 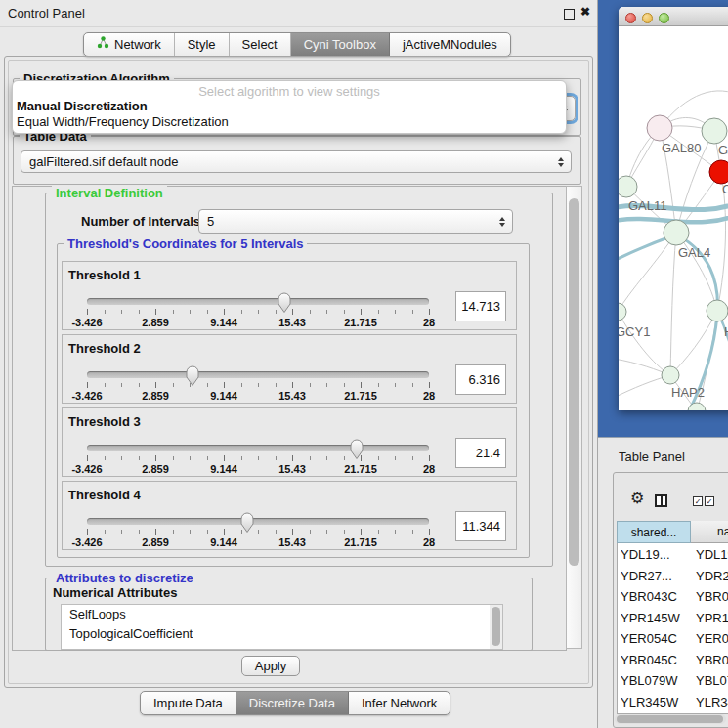 I want to click on table-row: YBR043CYBR043C, so click(x=672, y=597).